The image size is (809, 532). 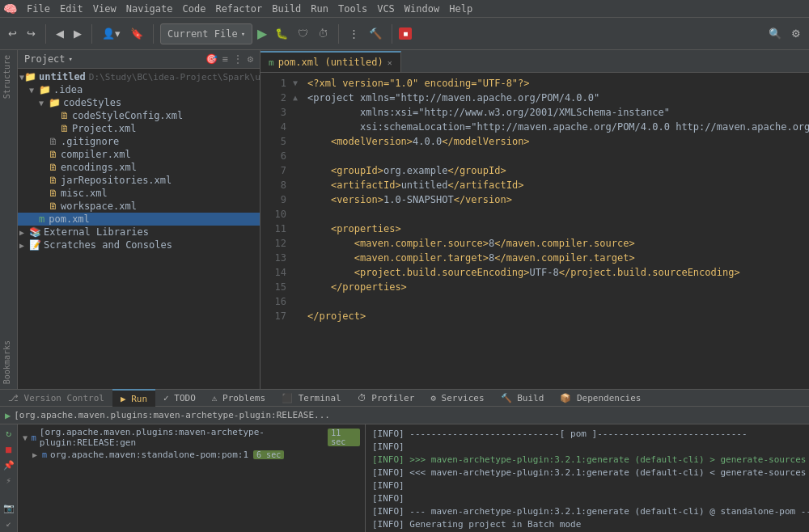 I want to click on toolbar: ↩ ↪ ◀ ▶ 👤▾ 🔖 Current File ▾ ▶ 🐛 🛡 ⏱ ⋮ 🔨 …, so click(x=404, y=34).